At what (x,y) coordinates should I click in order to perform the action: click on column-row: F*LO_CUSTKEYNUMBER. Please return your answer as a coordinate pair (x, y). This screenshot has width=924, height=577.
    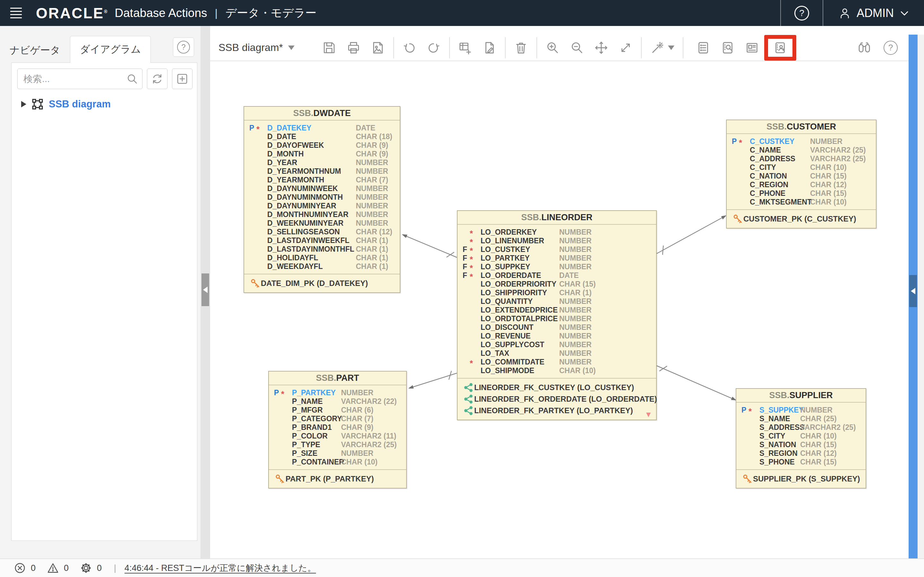
    Looking at the image, I should click on (557, 250).